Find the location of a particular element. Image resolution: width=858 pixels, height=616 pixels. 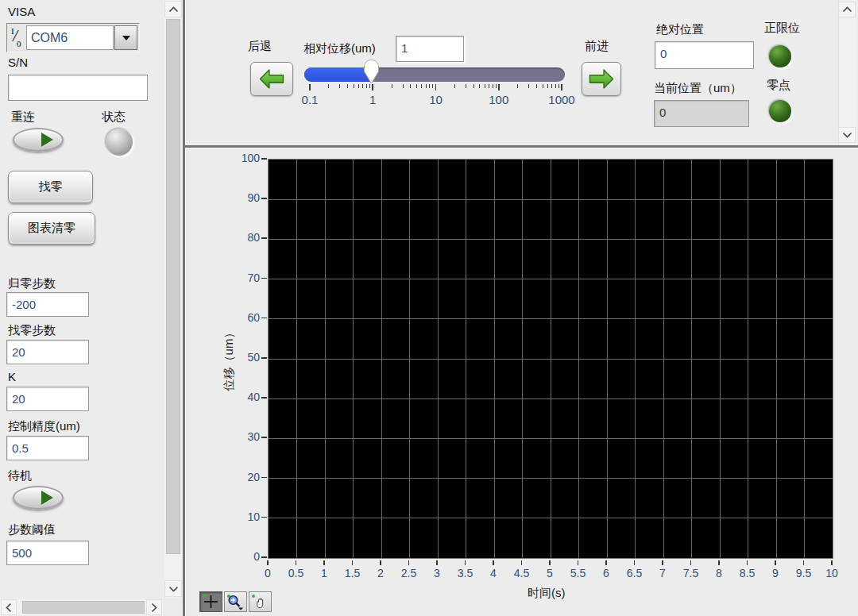

forward-label: 前进 is located at coordinates (597, 46).